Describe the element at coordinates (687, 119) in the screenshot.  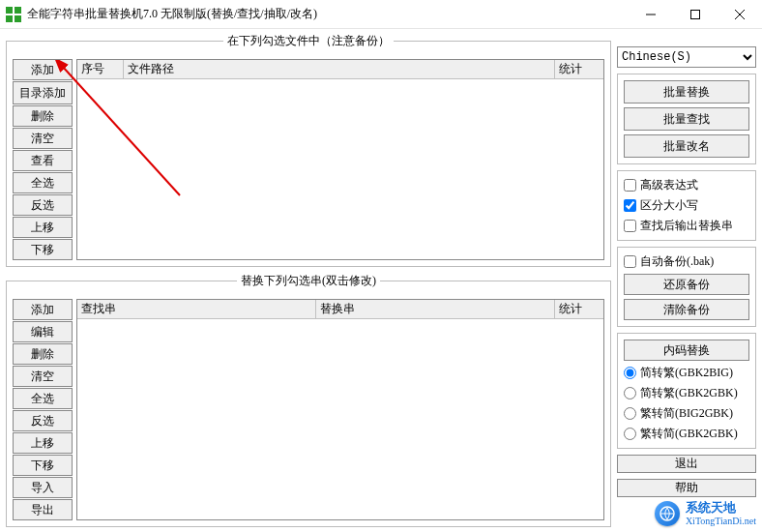
I see `main-actions-group: 批量替换 批量查找 批量改名` at that location.